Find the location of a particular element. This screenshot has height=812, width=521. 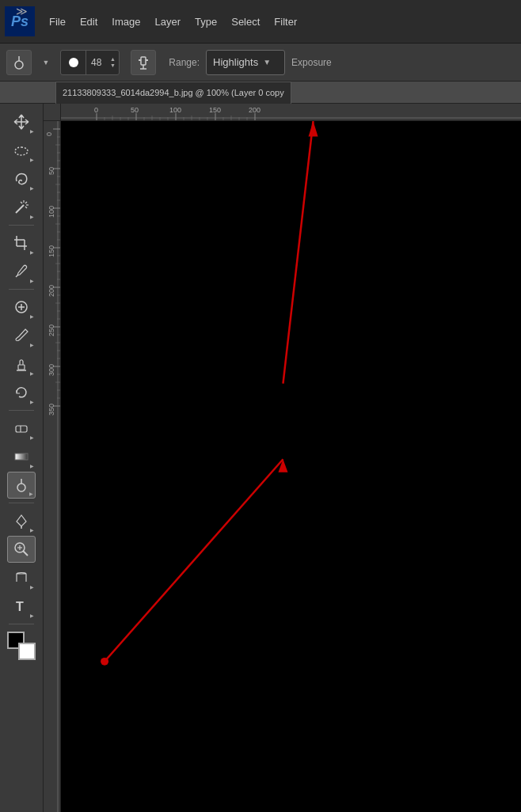

menu-type: Type is located at coordinates (206, 22).